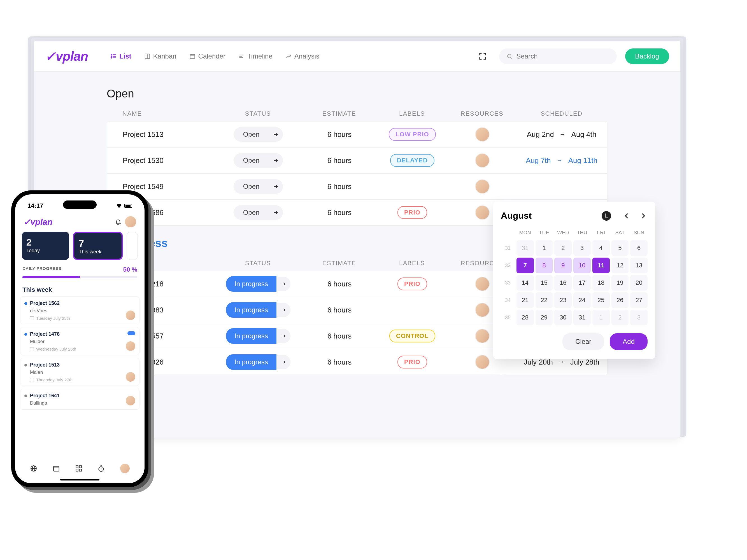  I want to click on table-row: Project 1549Open6 hours, so click(357, 186).